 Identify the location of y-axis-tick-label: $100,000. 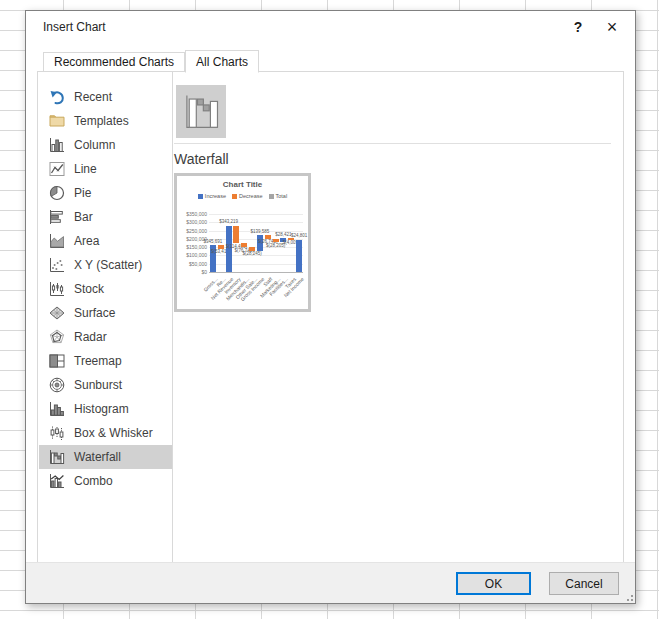
(192, 255).